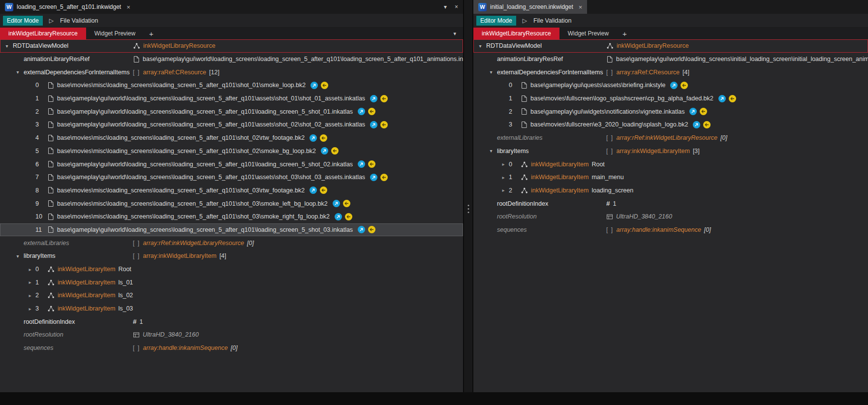  I want to click on tree-row: 0base\gameplay\gui\quests\assets\briefin…, so click(671, 86).